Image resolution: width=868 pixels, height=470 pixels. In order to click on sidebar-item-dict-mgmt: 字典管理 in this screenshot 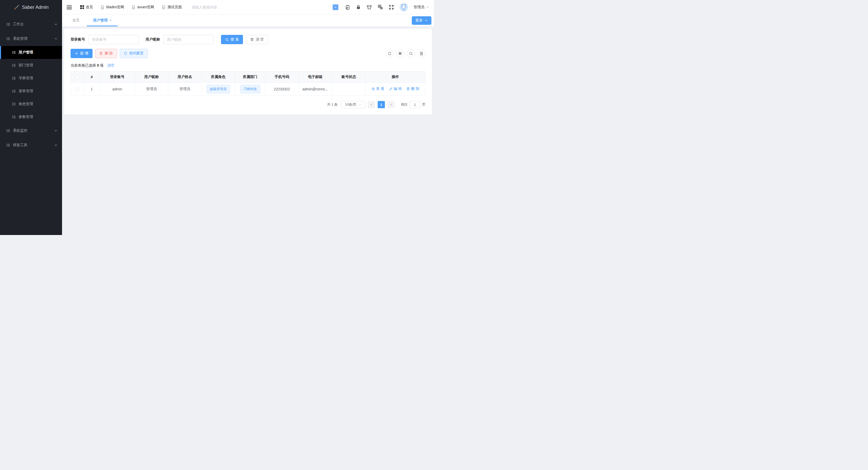, I will do `click(31, 78)`.